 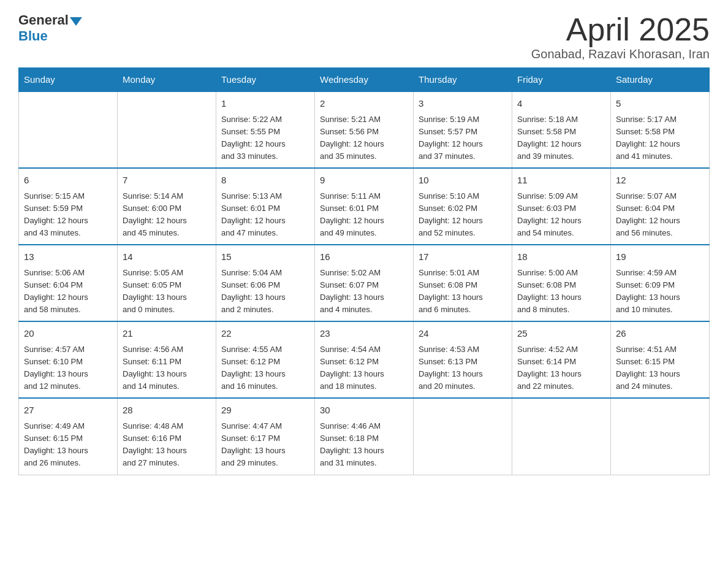 What do you see at coordinates (463, 283) in the screenshot?
I see `calendar-cell: 17Sunrise: 5:01 AMSunset: 6:08 PMDayligh…` at bounding box center [463, 283].